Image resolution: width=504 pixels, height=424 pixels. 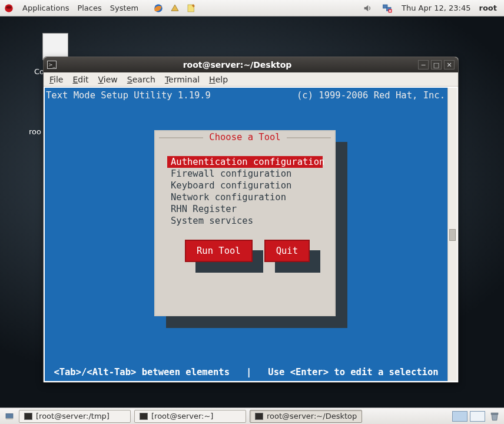 I want to click on show-desktop-icon, so click(x=9, y=416).